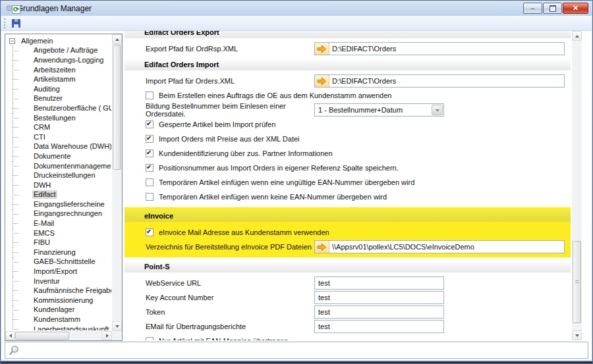  I want to click on field-label: Export Pfad für OrdRsp.XML, so click(230, 49).